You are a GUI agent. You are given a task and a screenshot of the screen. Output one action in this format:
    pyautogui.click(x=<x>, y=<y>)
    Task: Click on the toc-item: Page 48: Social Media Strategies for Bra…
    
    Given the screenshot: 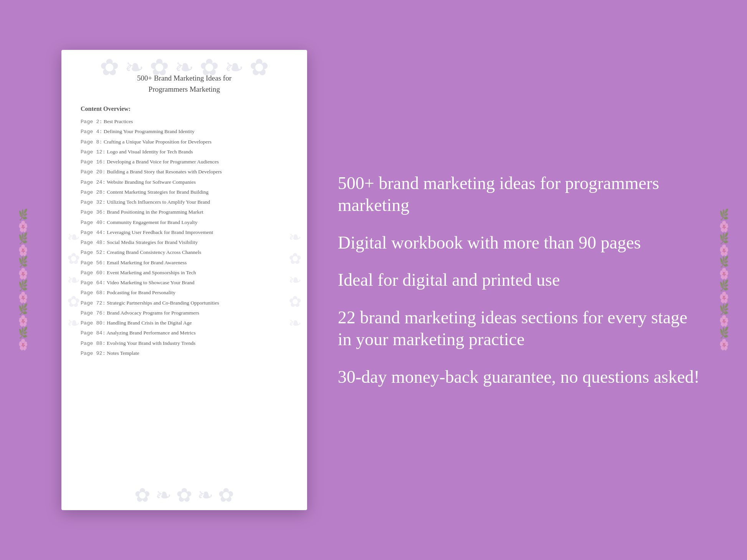 What is the action you would take?
    pyautogui.click(x=184, y=242)
    